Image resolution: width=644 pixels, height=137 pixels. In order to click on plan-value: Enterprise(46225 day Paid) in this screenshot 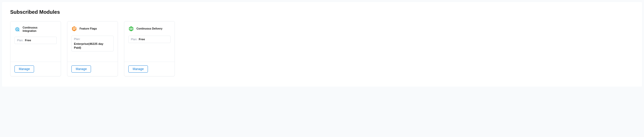, I will do `click(93, 46)`.